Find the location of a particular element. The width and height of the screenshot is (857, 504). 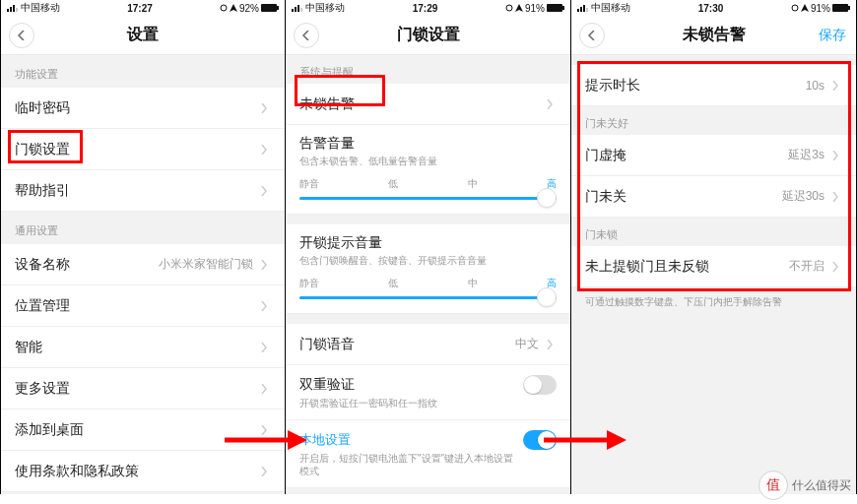

page-title: 未锁告警 is located at coordinates (713, 35).